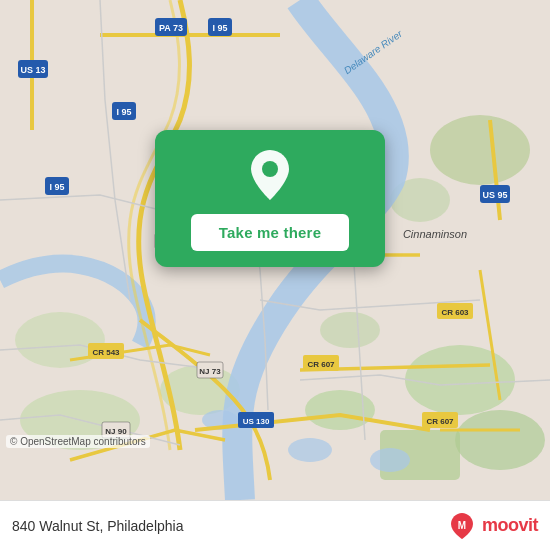 This screenshot has width=550, height=550. I want to click on svg-text: US 95, so click(494, 195).